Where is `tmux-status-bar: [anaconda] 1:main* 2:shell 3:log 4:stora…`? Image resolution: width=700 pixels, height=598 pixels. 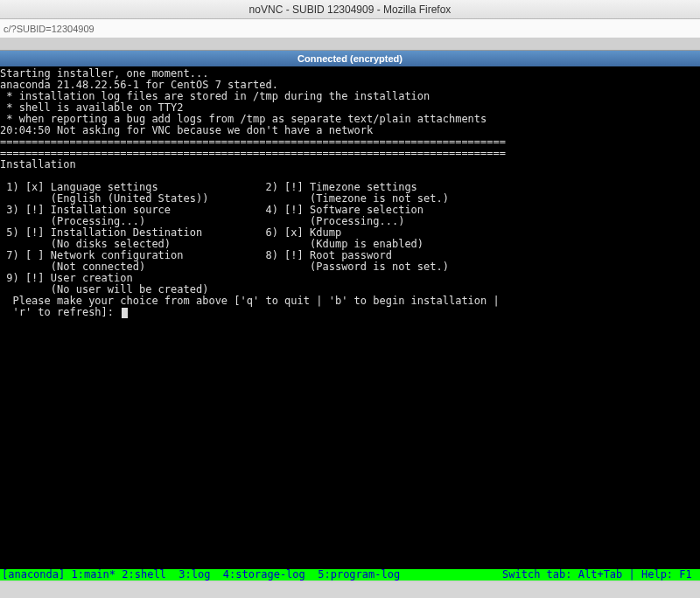
tmux-status-bar: [anaconda] 1:main* 2:shell 3:log 4:stora… is located at coordinates (350, 575).